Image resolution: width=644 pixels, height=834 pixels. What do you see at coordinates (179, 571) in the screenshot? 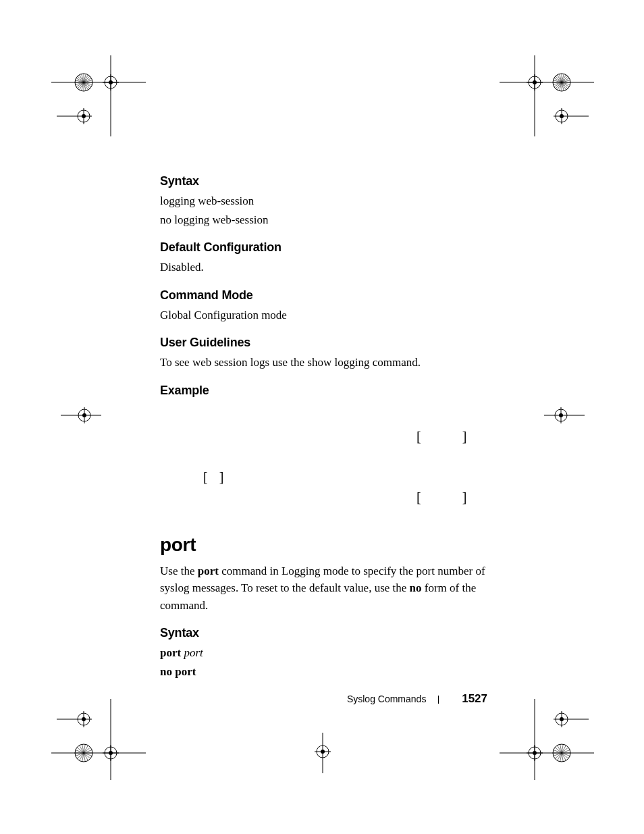
I see `text: Use the` at bounding box center [179, 571].